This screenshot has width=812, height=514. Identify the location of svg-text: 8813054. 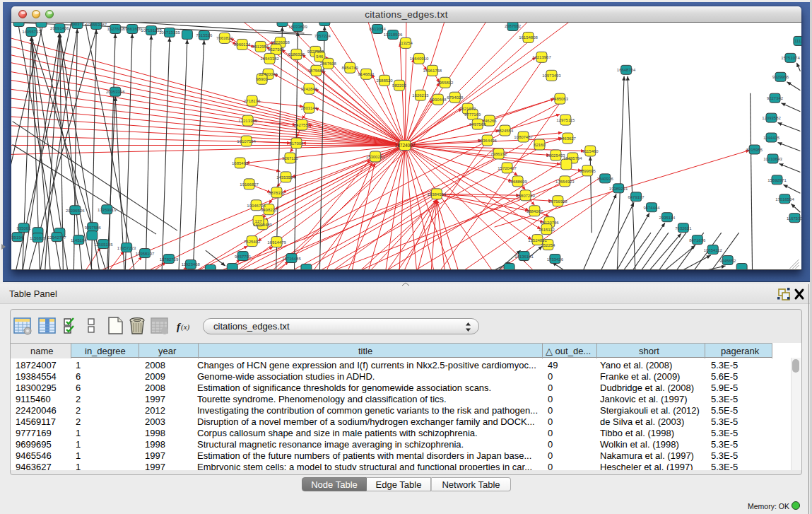
(377, 29).